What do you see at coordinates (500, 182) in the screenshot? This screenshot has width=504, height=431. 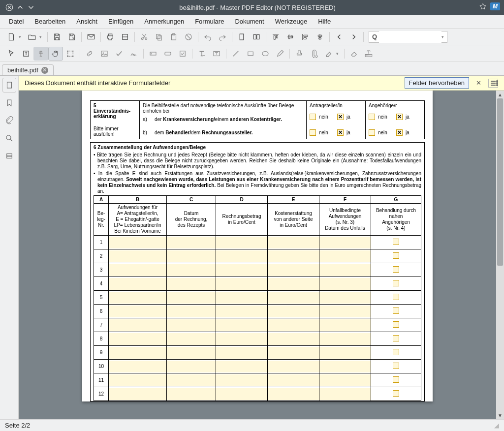 I see `scroll-thumb` at bounding box center [500, 182].